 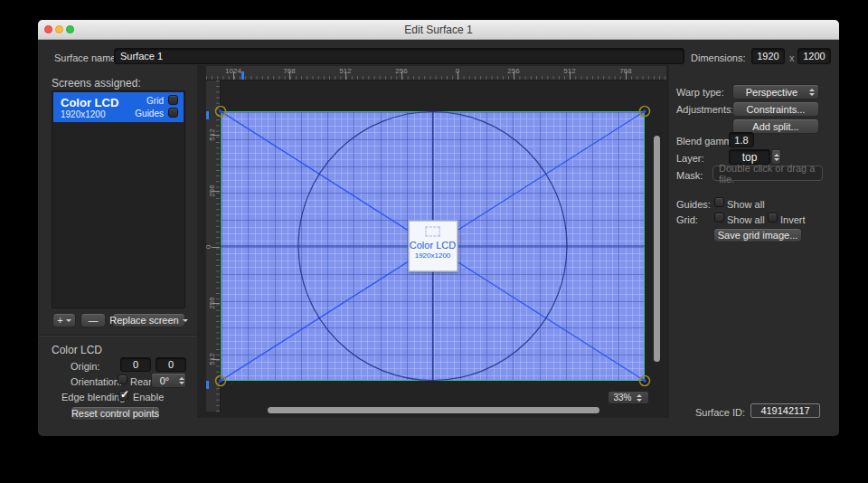 What do you see at coordinates (213, 246) in the screenshot?
I see `vertical-ruler: 512 256 0 256 512` at bounding box center [213, 246].